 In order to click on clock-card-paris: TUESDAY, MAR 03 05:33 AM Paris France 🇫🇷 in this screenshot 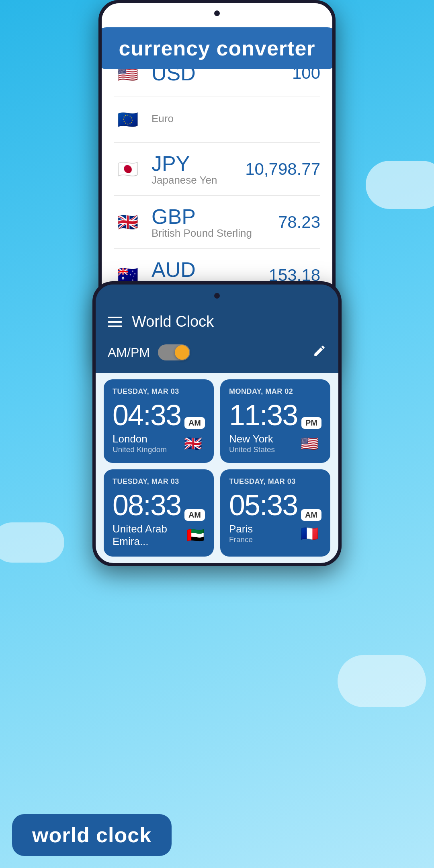, I will do `click(275, 513)`.